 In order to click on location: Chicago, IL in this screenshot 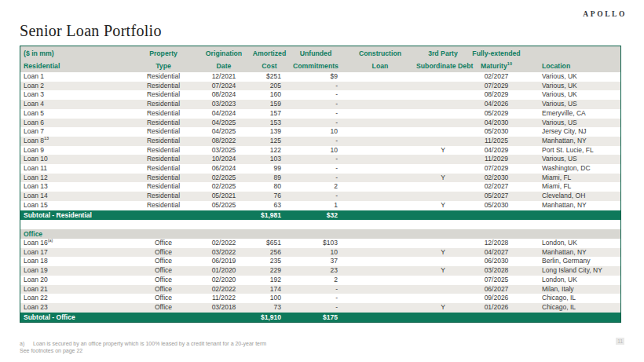, I will do `click(572, 298)`.